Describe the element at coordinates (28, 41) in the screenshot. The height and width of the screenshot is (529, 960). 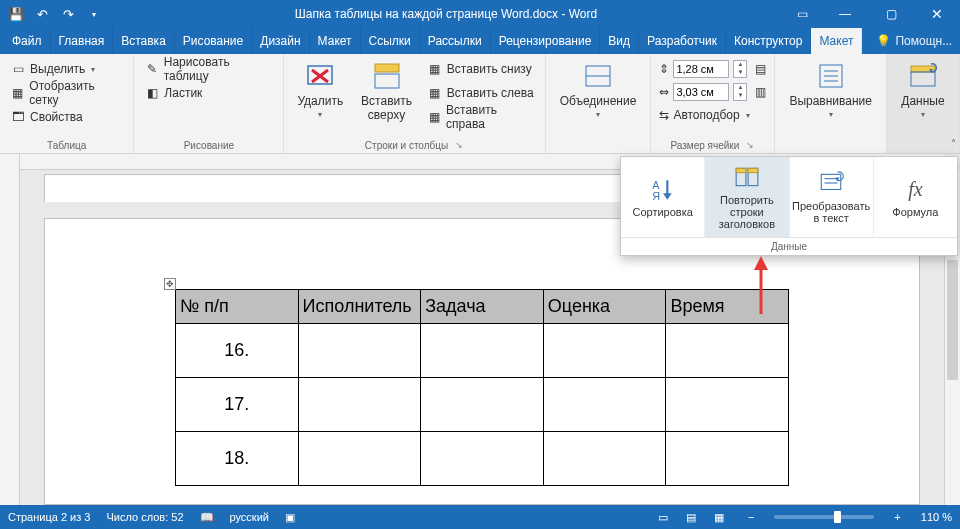
I see `tab-file: Файл` at that location.